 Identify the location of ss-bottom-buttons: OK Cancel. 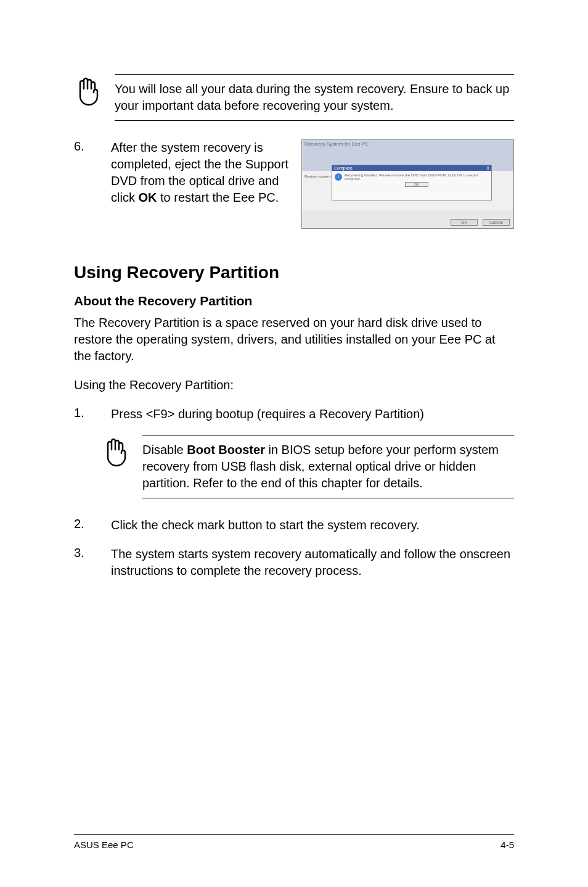
(480, 222).